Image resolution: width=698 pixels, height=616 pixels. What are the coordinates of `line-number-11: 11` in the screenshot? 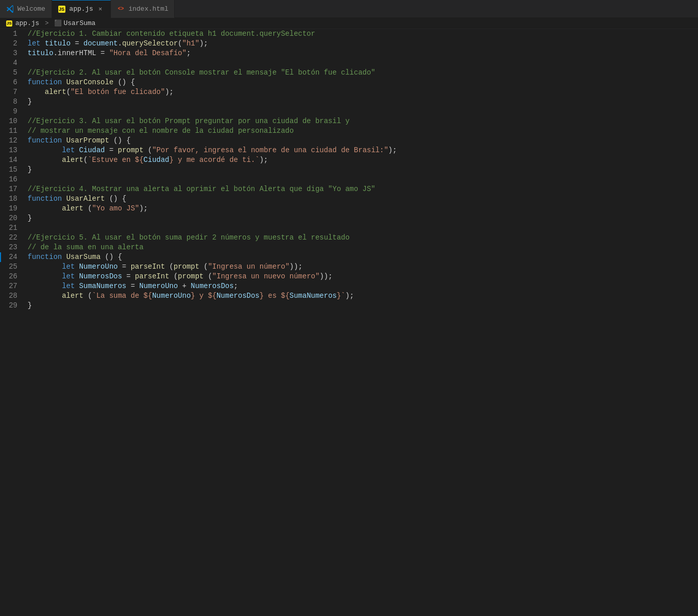 It's located at (13, 131).